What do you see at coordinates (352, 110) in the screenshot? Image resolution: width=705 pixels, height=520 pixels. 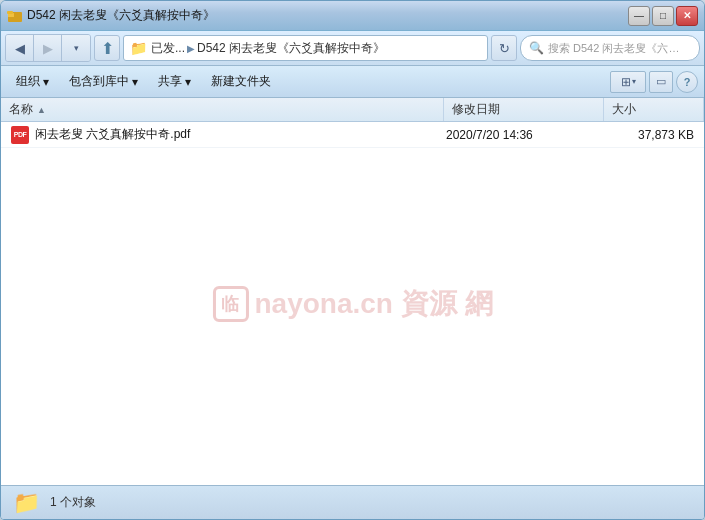 I see `column-headers: 名称 ▲ 修改日期 大小` at bounding box center [352, 110].